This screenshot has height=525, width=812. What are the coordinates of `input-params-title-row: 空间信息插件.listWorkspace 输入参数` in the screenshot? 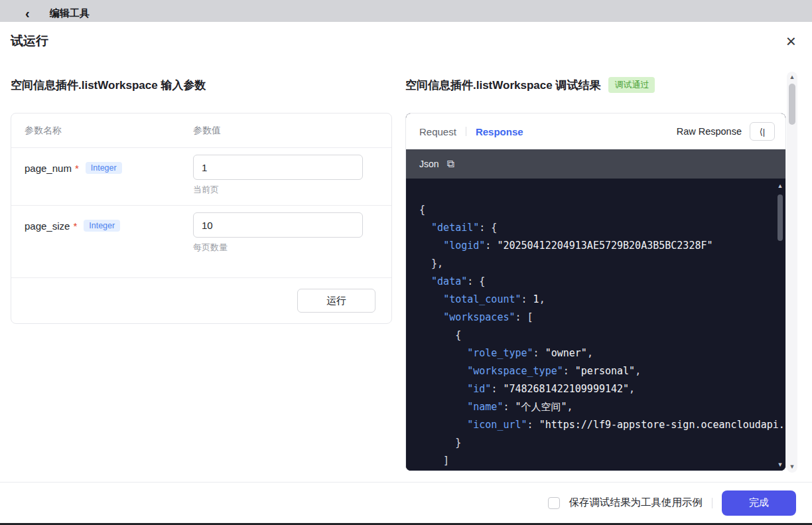 It's located at (202, 85).